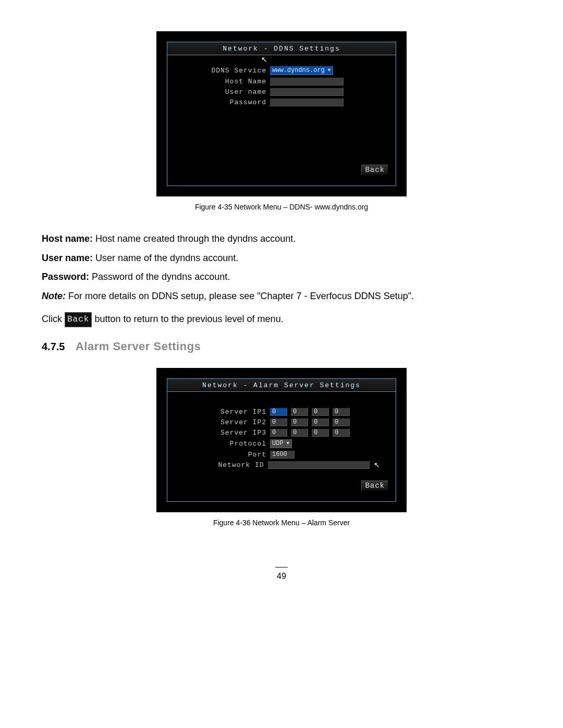 The width and height of the screenshot is (563, 728). What do you see at coordinates (225, 444) in the screenshot?
I see `label-protocol: Protocol` at bounding box center [225, 444].